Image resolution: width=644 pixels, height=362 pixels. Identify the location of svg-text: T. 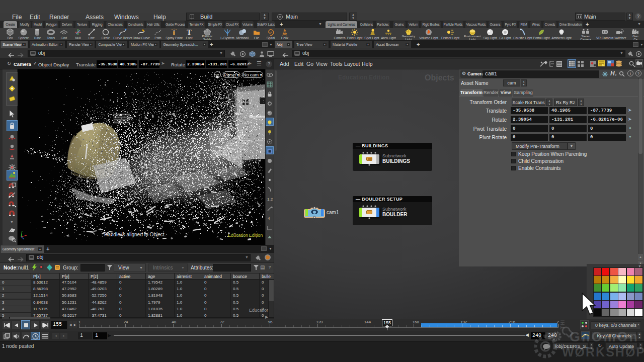
(189, 32).